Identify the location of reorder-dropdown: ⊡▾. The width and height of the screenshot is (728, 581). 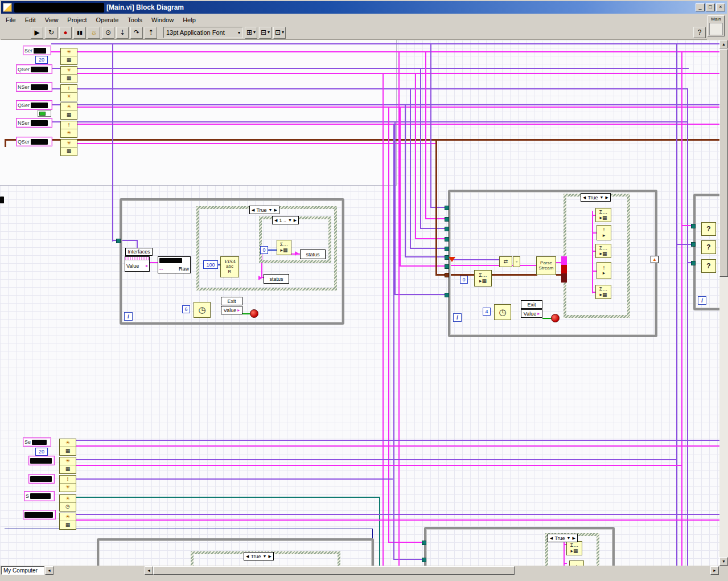
(279, 33).